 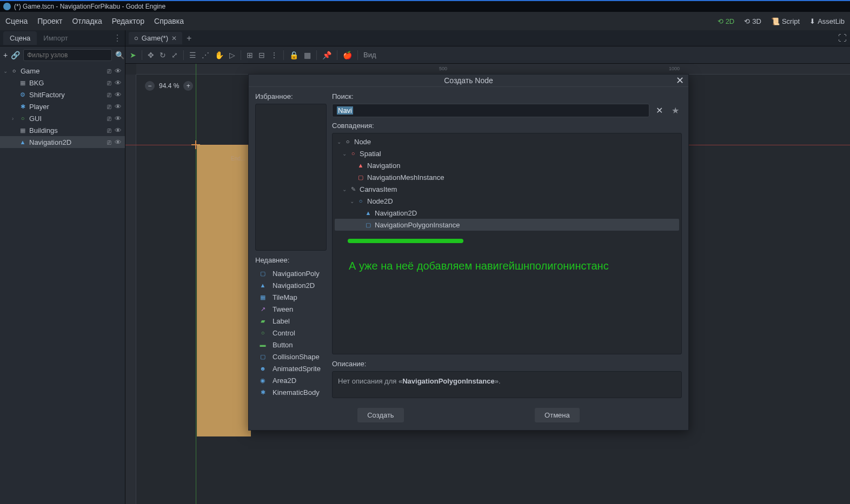 I want to click on zoom-out-button: −, so click(x=150, y=86).